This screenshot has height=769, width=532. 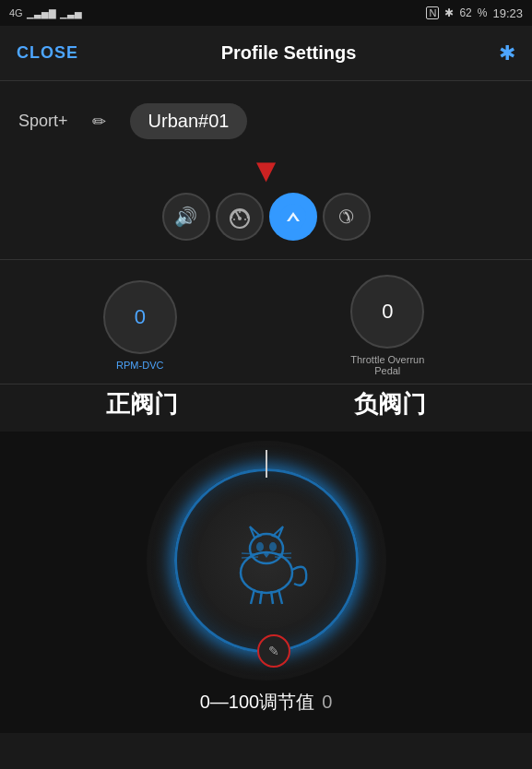 What do you see at coordinates (41, 13) in the screenshot?
I see `signal-bars: ▁▃▅▇` at bounding box center [41, 13].